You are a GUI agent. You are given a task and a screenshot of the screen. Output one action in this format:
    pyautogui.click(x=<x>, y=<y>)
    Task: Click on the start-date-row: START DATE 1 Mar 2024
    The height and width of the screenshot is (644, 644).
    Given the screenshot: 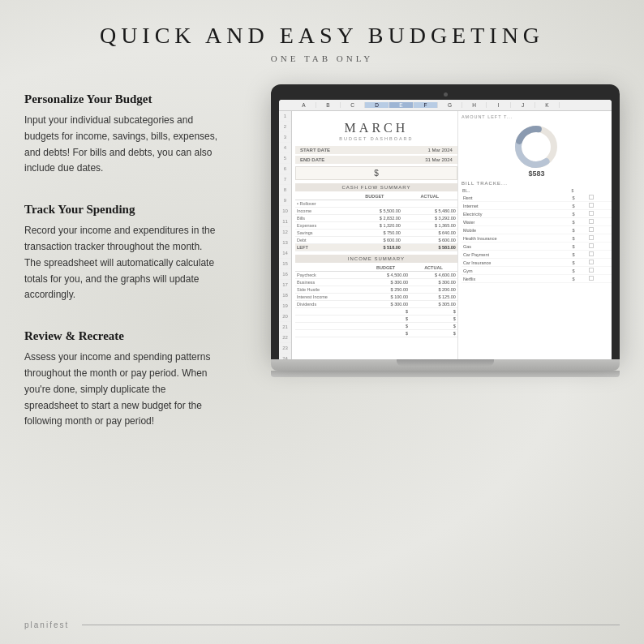 What is the action you would take?
    pyautogui.click(x=376, y=150)
    